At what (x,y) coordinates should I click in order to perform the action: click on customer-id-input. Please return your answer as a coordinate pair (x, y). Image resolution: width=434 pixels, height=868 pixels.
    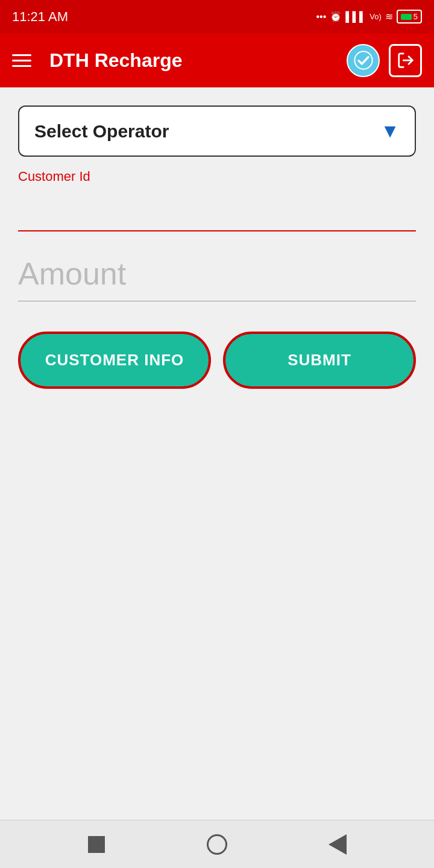
    Looking at the image, I should click on (217, 210).